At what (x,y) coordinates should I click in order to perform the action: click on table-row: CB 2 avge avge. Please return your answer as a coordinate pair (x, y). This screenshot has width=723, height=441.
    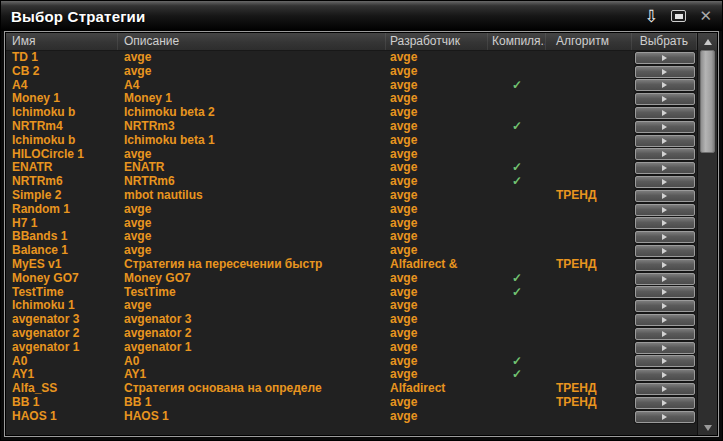
    Looking at the image, I should click on (352, 72).